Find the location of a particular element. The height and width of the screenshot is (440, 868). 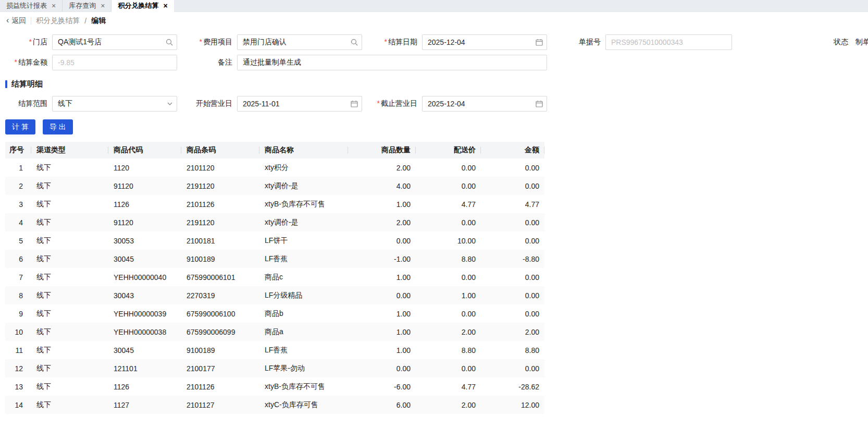

form-row-1: *门店 *费用项目 *结算日期 单据号 状态 is located at coordinates (434, 42).